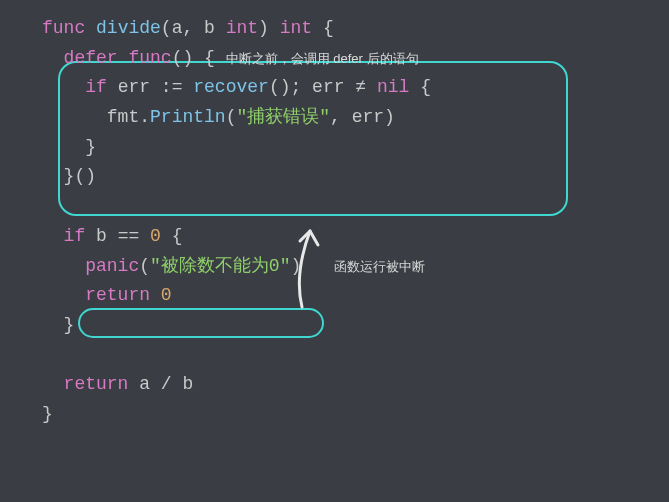 The height and width of the screenshot is (502, 669). I want to click on code-line-11: return a / b, so click(356, 385).